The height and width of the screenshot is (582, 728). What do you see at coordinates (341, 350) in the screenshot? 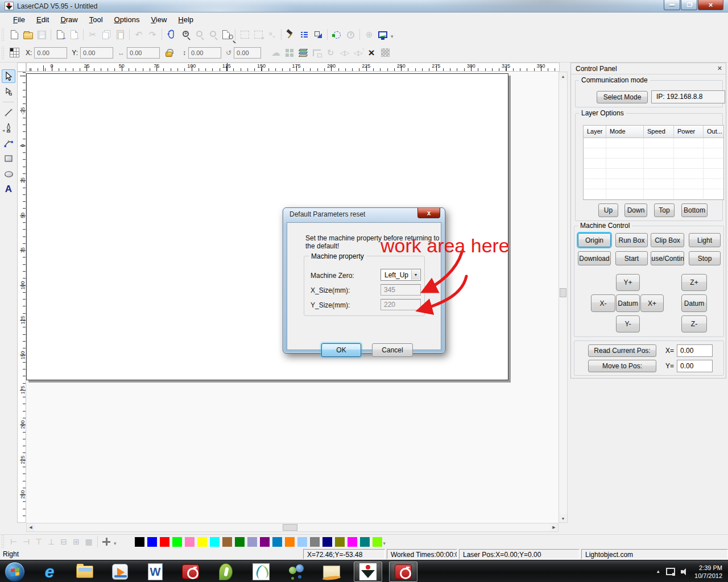
I see `ok-button: OK` at bounding box center [341, 350].